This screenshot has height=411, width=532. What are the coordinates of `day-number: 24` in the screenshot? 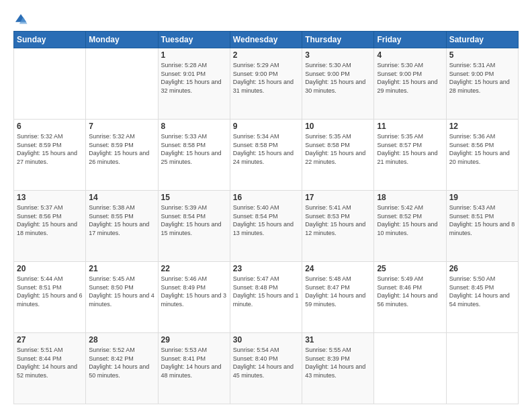 It's located at (338, 269).